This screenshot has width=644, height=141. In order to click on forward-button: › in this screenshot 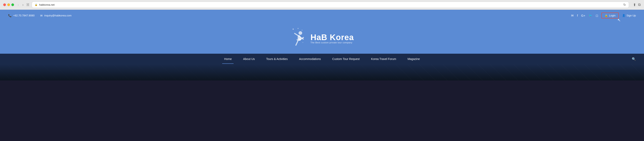, I will do `click(23, 5)`.